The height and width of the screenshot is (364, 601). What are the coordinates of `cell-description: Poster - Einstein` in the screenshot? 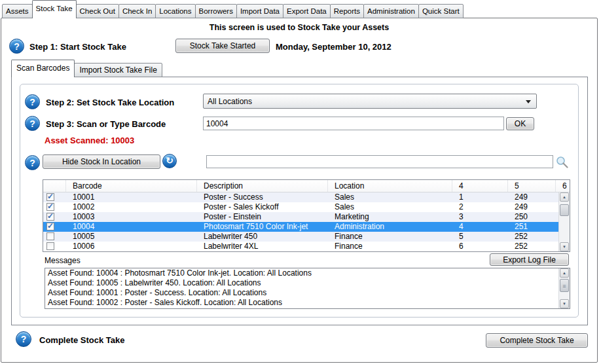 It's located at (263, 217).